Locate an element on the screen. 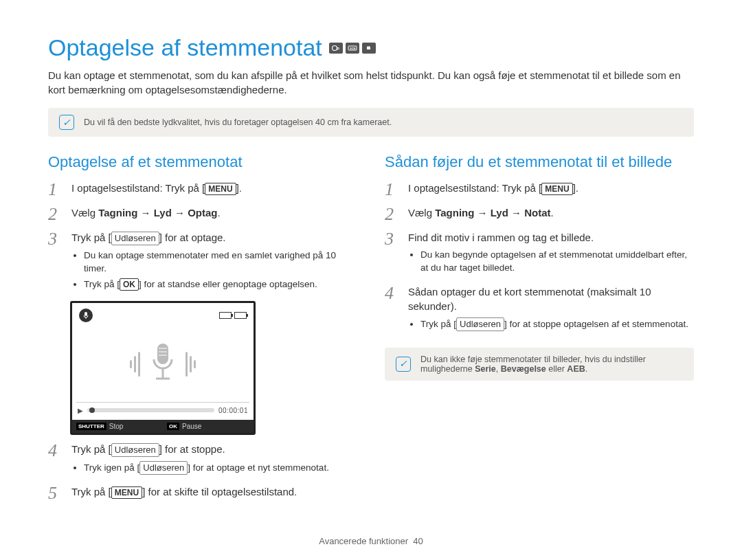  text: Bevægelse is located at coordinates (524, 369).